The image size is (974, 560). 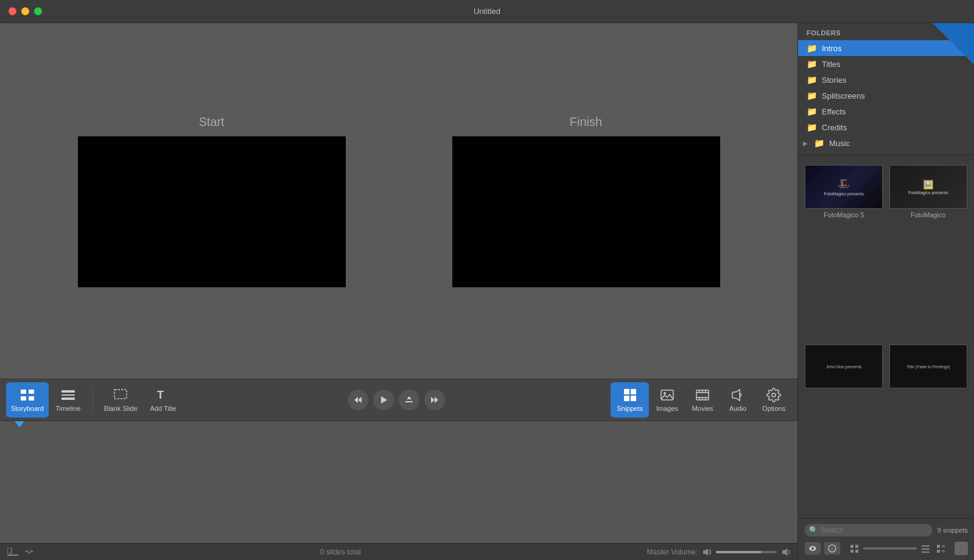 I want to click on snippet-label-fm: FotoMagico, so click(x=928, y=215).